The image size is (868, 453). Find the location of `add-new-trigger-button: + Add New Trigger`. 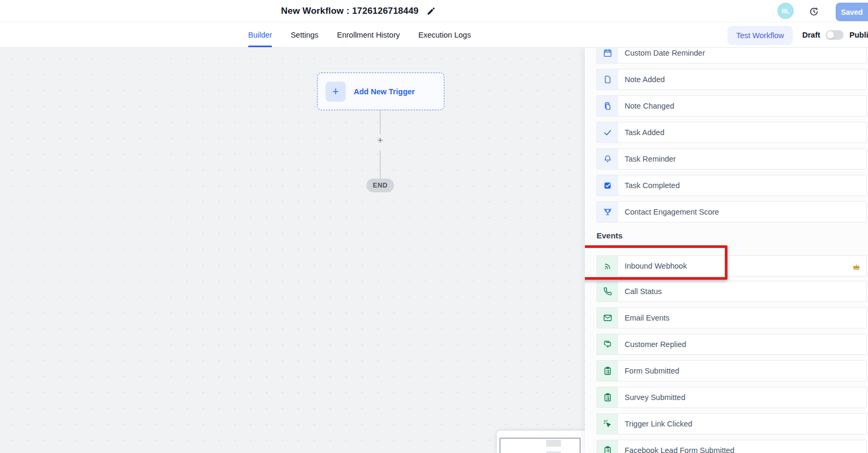

add-new-trigger-button: + Add New Trigger is located at coordinates (381, 91).